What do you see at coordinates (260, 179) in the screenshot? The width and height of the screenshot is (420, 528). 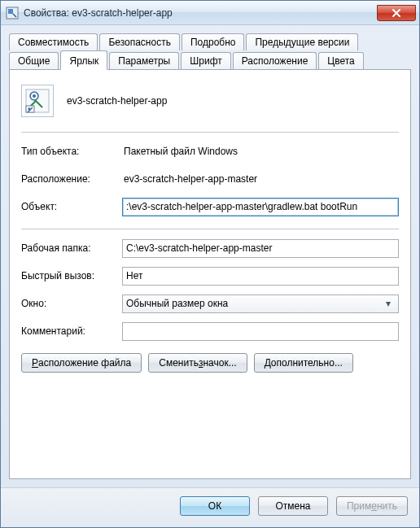 I see `location-value: ev3-scratch-helper-app-master` at bounding box center [260, 179].